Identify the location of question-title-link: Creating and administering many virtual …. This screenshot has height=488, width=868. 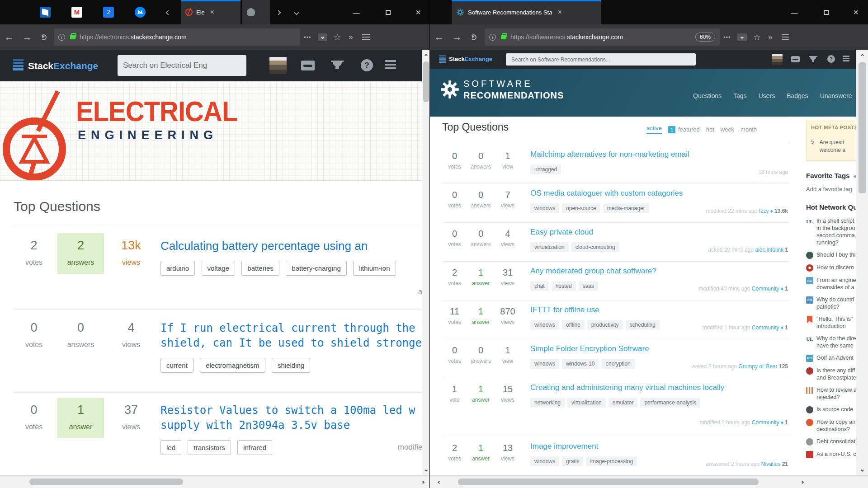
(659, 388).